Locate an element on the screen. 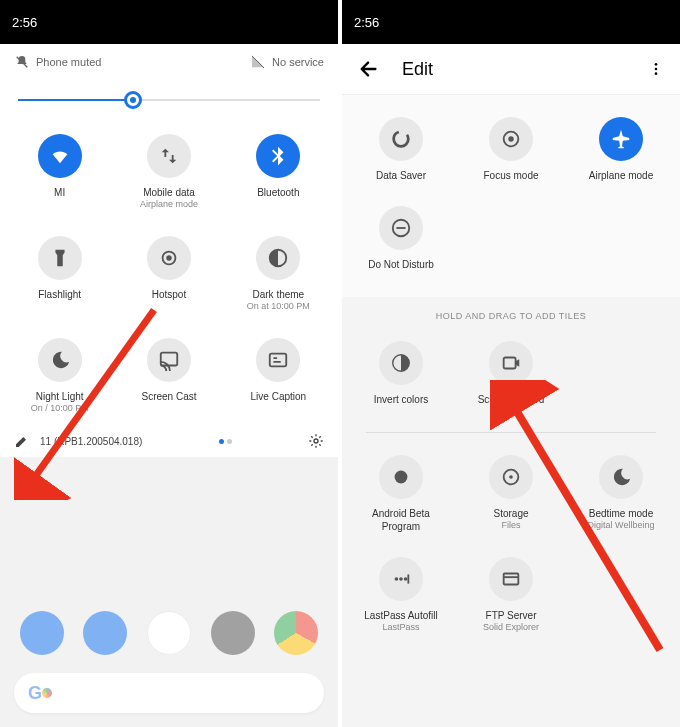 The height and width of the screenshot is (727, 680). tile-label: Hotspot is located at coordinates (169, 294).